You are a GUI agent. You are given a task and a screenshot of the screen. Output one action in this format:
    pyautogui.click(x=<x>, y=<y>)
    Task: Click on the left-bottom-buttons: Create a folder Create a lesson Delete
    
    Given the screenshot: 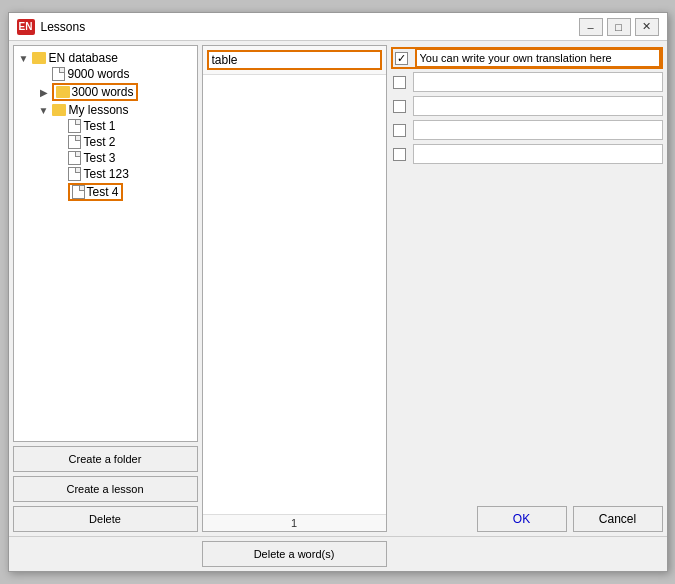 What is the action you would take?
    pyautogui.click(x=106, y=489)
    